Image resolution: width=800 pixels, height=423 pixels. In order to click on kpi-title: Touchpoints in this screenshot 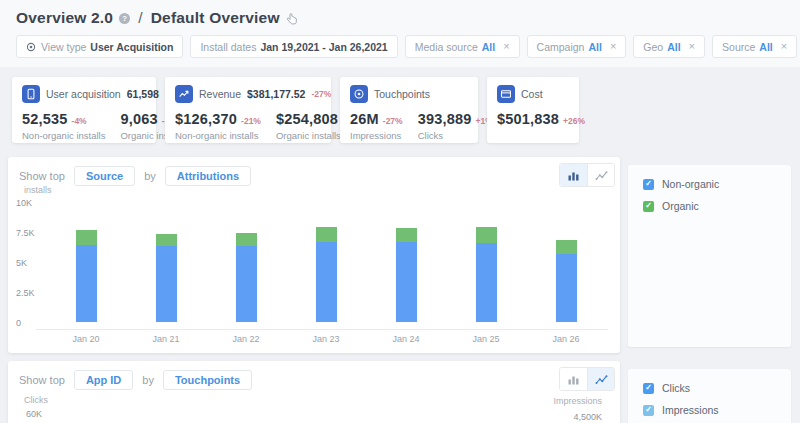, I will do `click(402, 94)`.